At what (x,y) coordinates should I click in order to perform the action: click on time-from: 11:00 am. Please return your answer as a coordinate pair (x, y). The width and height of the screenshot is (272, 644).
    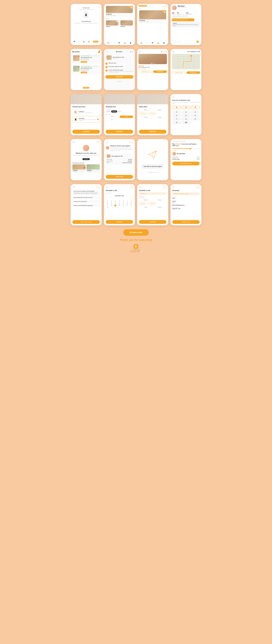
    Looking at the image, I should click on (142, 114).